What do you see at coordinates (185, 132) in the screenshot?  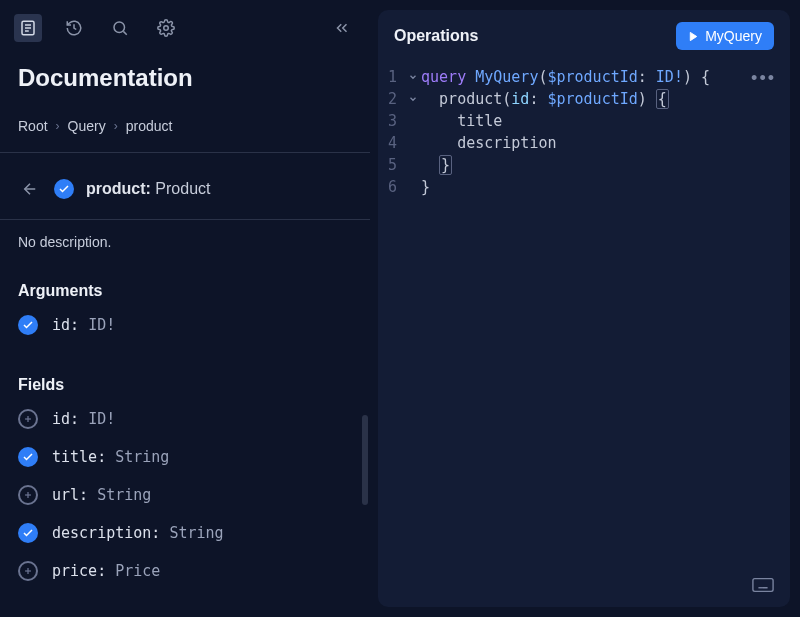 I see `breadcrumb: Root › Query › product` at bounding box center [185, 132].